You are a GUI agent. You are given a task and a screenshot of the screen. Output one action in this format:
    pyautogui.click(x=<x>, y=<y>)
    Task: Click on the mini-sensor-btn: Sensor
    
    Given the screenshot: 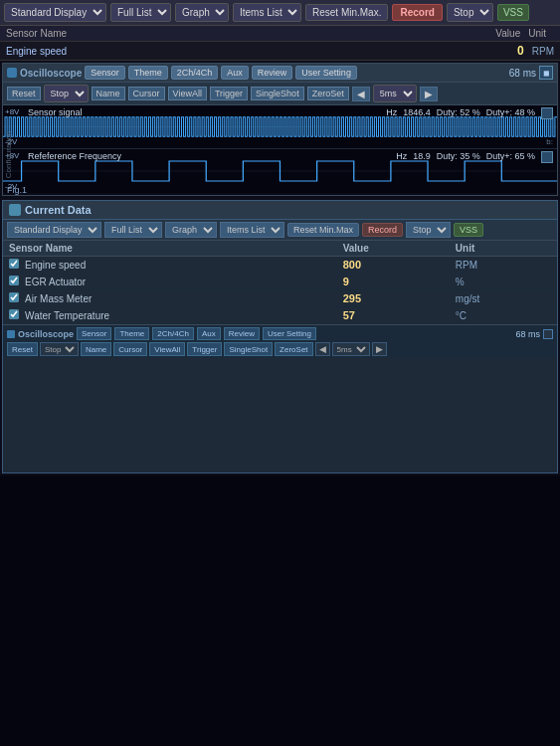 What is the action you would take?
    pyautogui.click(x=93, y=334)
    